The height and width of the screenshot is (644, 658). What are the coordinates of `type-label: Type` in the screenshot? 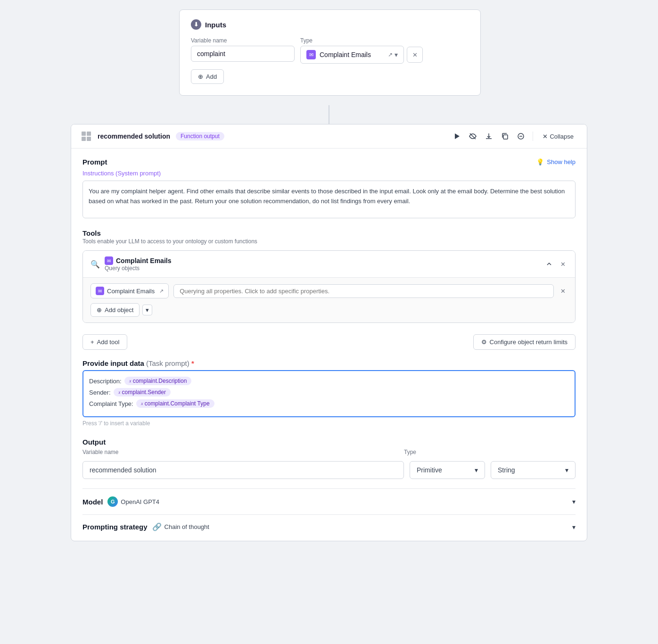 It's located at (362, 41).